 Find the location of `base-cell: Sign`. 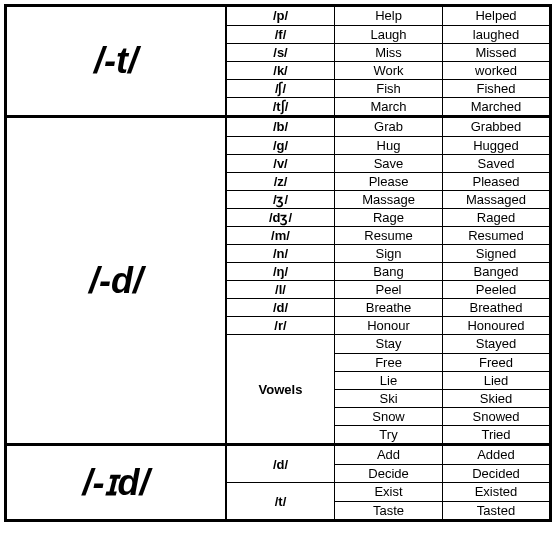

base-cell: Sign is located at coordinates (389, 254).